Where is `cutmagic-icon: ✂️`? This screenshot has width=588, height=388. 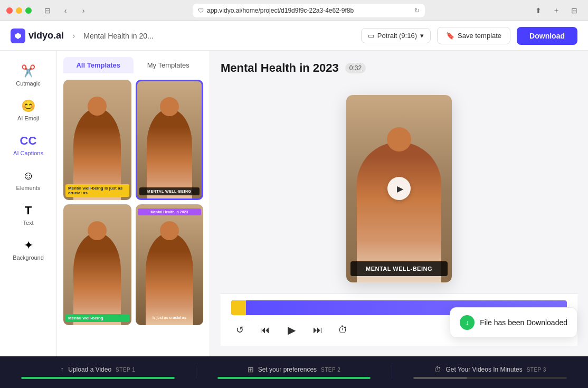
cutmagic-icon: ✂️ is located at coordinates (29, 71).